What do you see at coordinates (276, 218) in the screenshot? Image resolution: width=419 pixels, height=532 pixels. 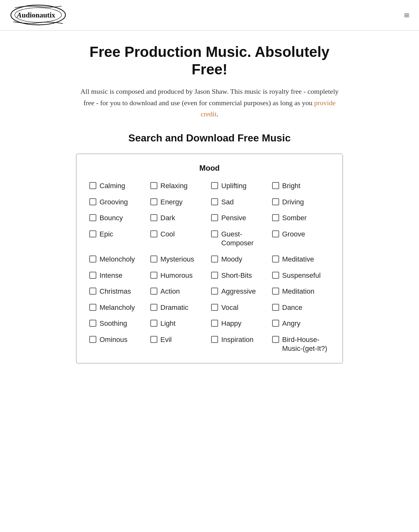 I see `mood-checkbox-somber` at bounding box center [276, 218].